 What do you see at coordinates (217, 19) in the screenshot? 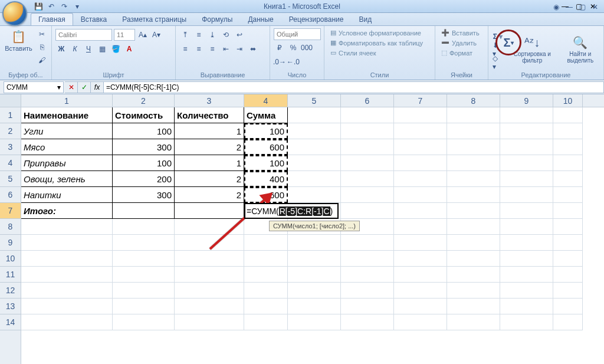
I see `tab-formulas: Формулы` at bounding box center [217, 19].